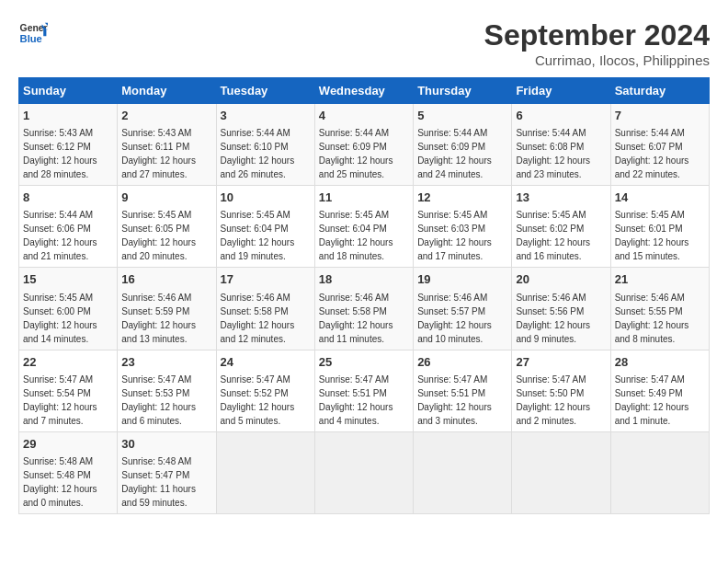 The width and height of the screenshot is (728, 563). Describe the element at coordinates (454, 318) in the screenshot. I see `day-info: Sunrise: 5:46 AMSunset: 5:57 PMDaylight:…` at that location.